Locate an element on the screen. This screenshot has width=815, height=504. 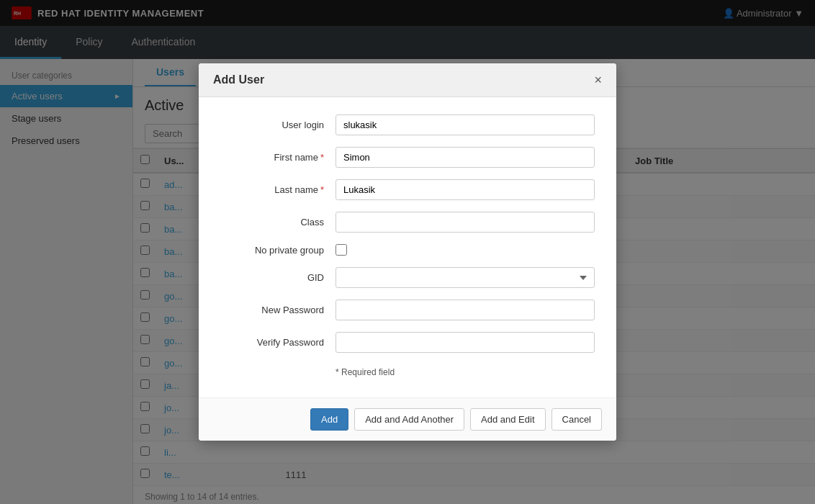
gid-row: GID is located at coordinates (408, 278).